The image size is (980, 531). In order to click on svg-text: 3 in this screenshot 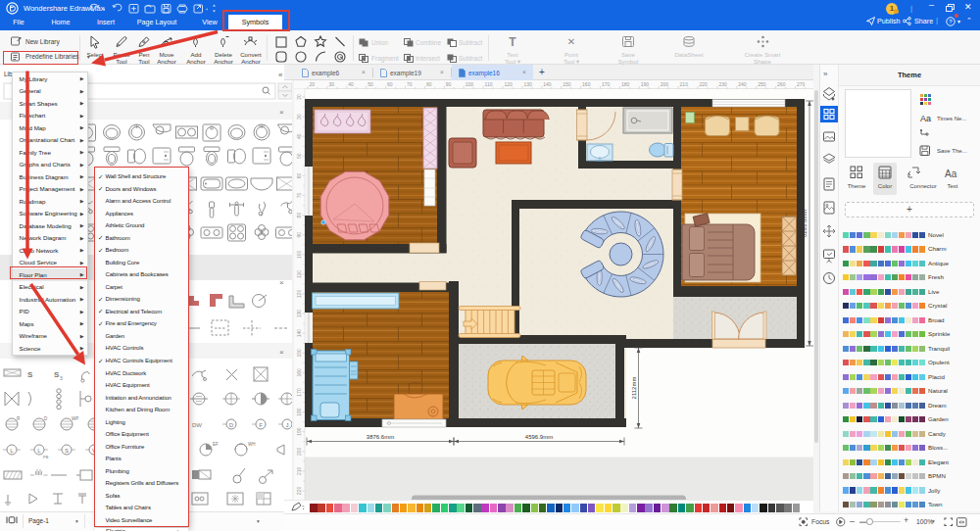, I will do `click(61, 378)`.